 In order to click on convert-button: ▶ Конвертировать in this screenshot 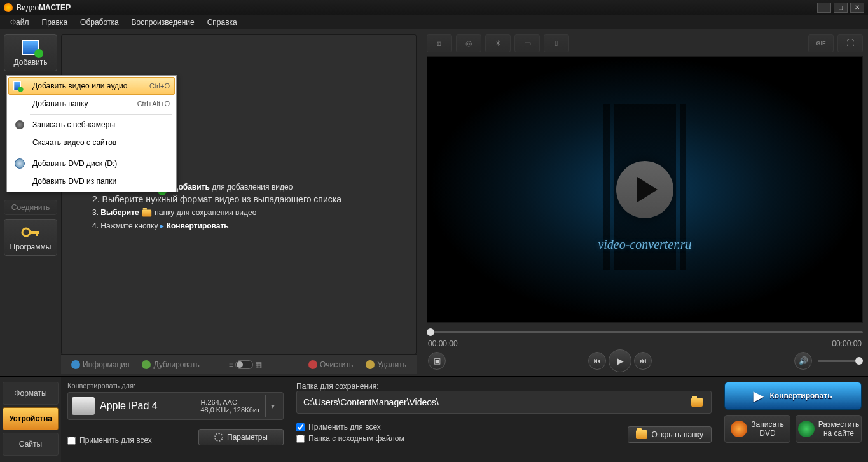, I will do `click(793, 396)`.